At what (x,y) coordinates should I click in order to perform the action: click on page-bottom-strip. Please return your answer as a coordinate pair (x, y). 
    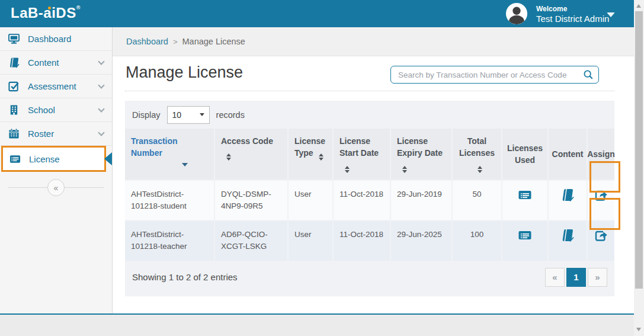
    Looking at the image, I should click on (317, 325).